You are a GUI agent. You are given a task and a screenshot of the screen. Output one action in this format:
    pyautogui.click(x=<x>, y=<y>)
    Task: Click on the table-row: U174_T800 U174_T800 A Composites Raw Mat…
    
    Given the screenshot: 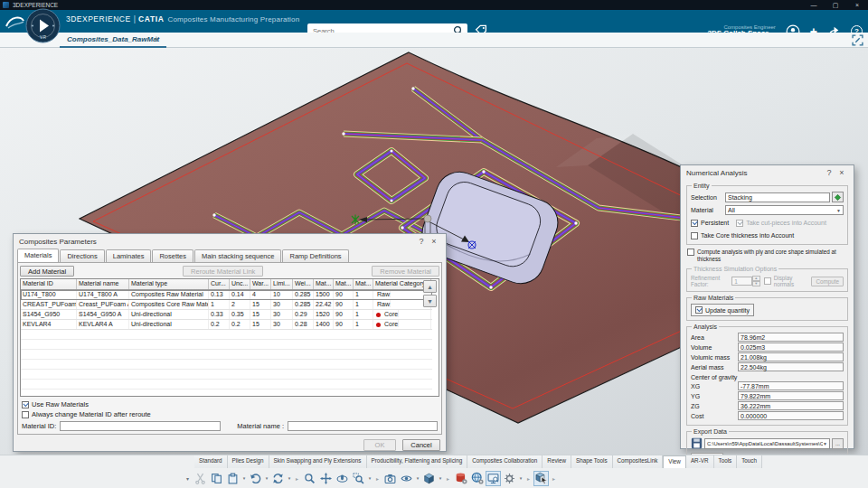 What is the action you would take?
    pyautogui.click(x=226, y=295)
    